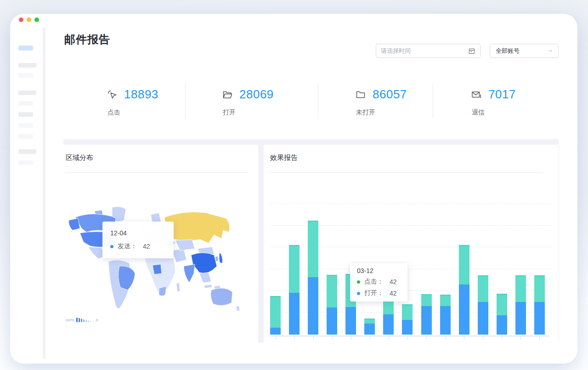  I want to click on account-select-value: 全部账号, so click(522, 51).